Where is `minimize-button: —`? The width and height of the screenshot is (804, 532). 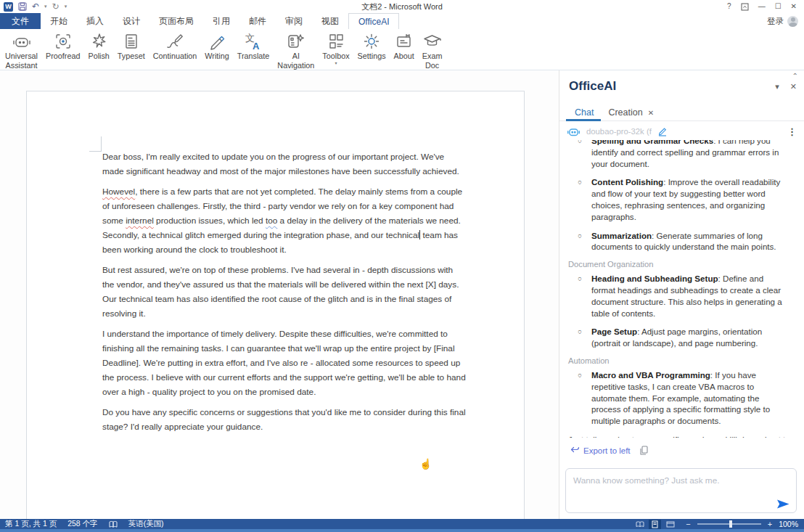 minimize-button: — is located at coordinates (762, 7).